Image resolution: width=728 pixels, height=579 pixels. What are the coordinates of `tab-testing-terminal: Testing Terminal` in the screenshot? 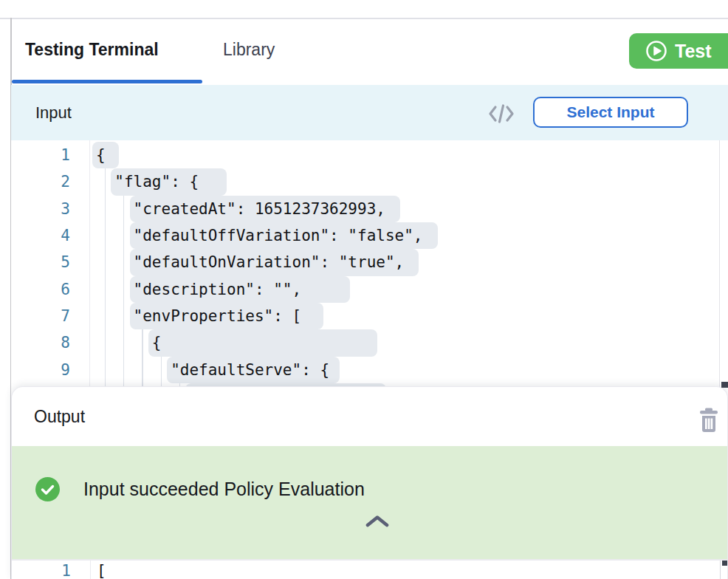 It's located at (92, 50).